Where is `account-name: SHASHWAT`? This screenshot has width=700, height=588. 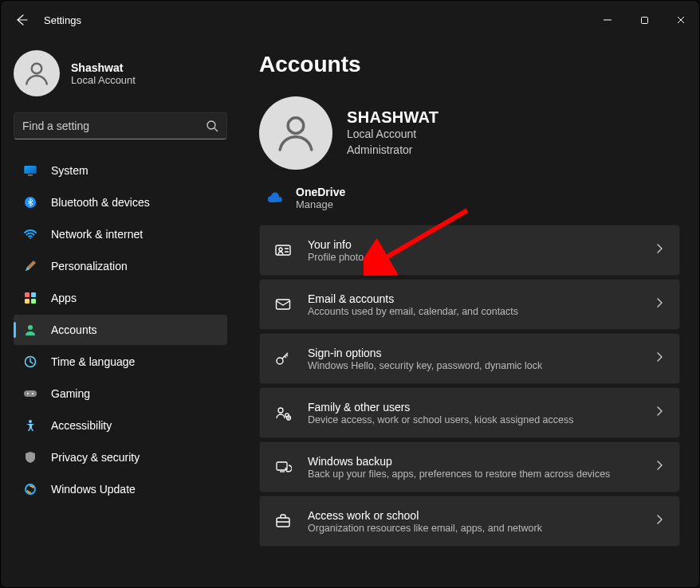
account-name: SHASHWAT is located at coordinates (392, 118).